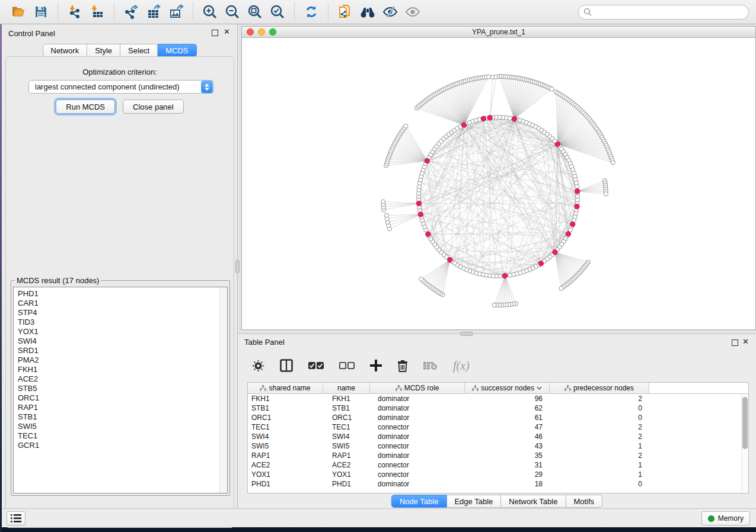 This screenshot has height=532, width=756. What do you see at coordinates (286, 366) in the screenshot?
I see `show-columns-icon` at bounding box center [286, 366].